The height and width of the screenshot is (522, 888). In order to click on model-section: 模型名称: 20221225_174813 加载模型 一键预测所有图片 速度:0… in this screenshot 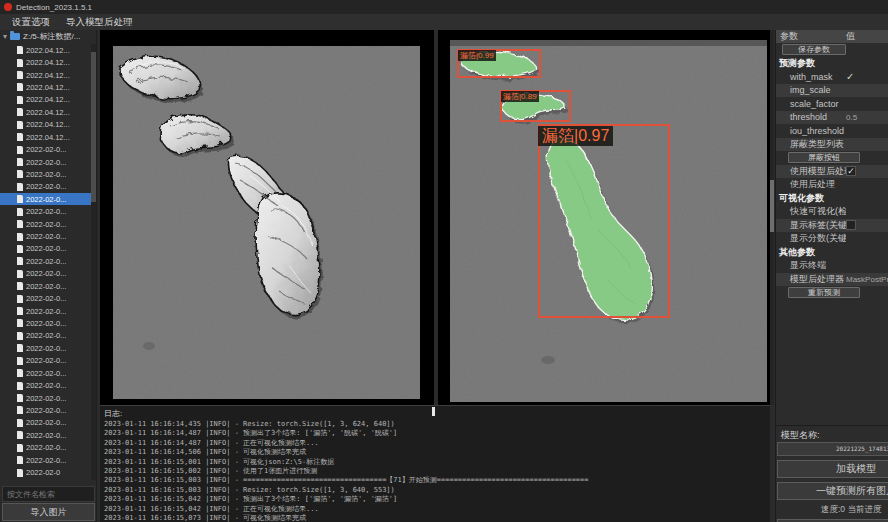, I will do `click(832, 474)`.